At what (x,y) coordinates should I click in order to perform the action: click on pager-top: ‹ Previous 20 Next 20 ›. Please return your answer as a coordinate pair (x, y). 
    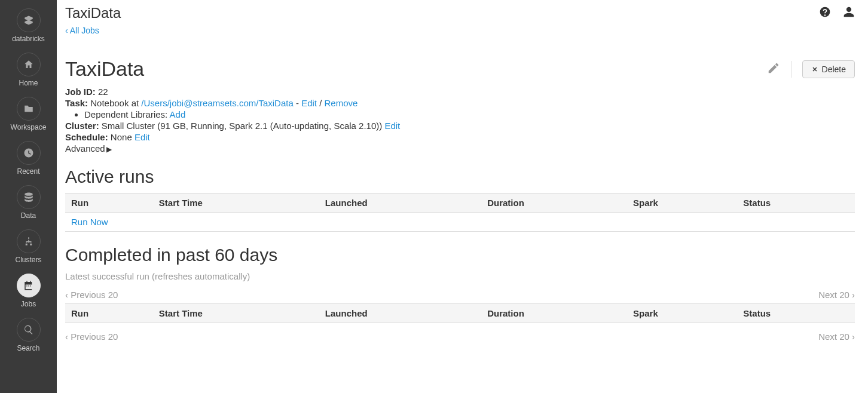
    Looking at the image, I should click on (460, 295).